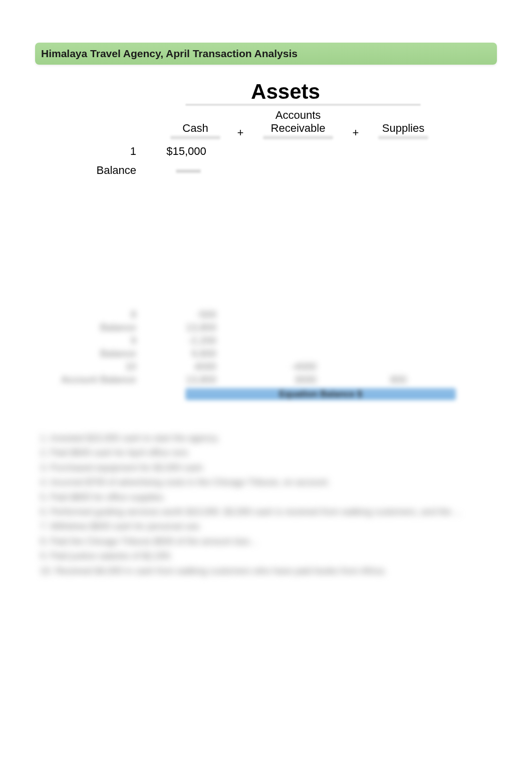 This screenshot has height=780, width=532. What do you see at coordinates (298, 124) in the screenshot?
I see `column-accounts-receivable: Accounts Receivable` at bounding box center [298, 124].